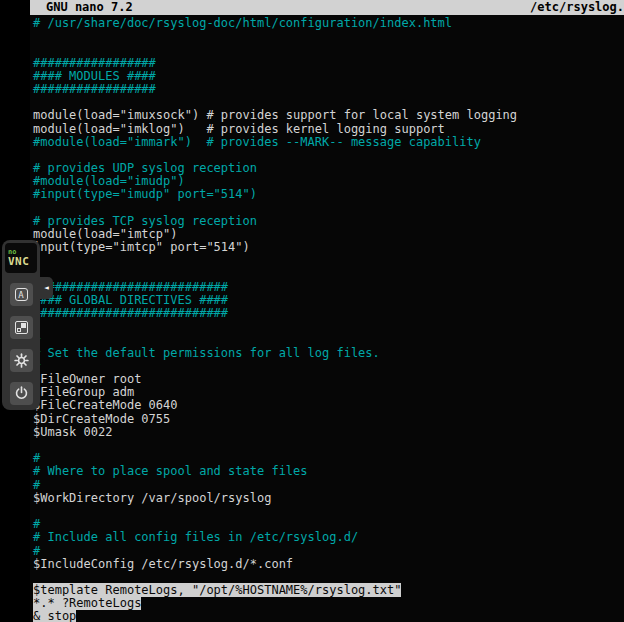  I want to click on settings-button, so click(22, 360).